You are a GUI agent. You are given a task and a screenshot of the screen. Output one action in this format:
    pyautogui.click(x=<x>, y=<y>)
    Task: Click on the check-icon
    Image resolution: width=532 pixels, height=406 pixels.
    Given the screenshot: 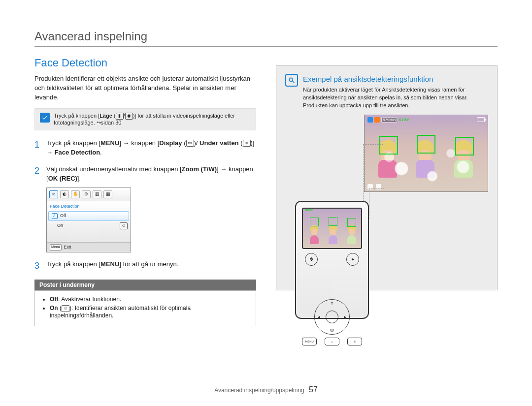 What is the action you would take?
    pyautogui.click(x=45, y=118)
    